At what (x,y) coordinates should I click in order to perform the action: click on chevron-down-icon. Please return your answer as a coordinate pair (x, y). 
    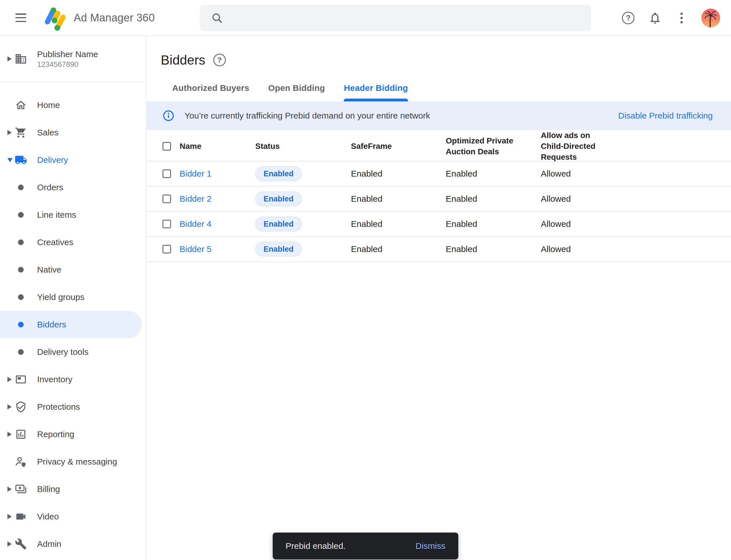
    Looking at the image, I should click on (10, 160).